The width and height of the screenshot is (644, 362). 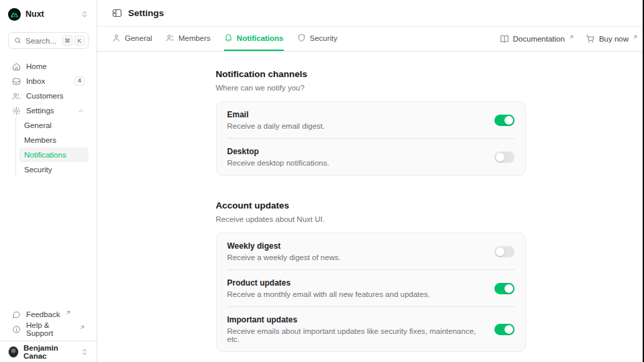 I want to click on sidebar-item-settings: Settings, so click(x=48, y=111).